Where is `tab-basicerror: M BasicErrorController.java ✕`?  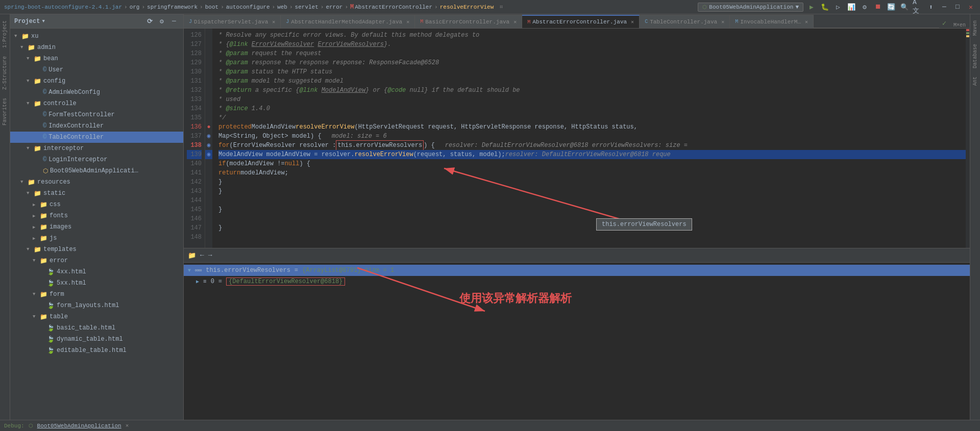
tab-basicerror: M BasicErrorController.java ✕ is located at coordinates (469, 21).